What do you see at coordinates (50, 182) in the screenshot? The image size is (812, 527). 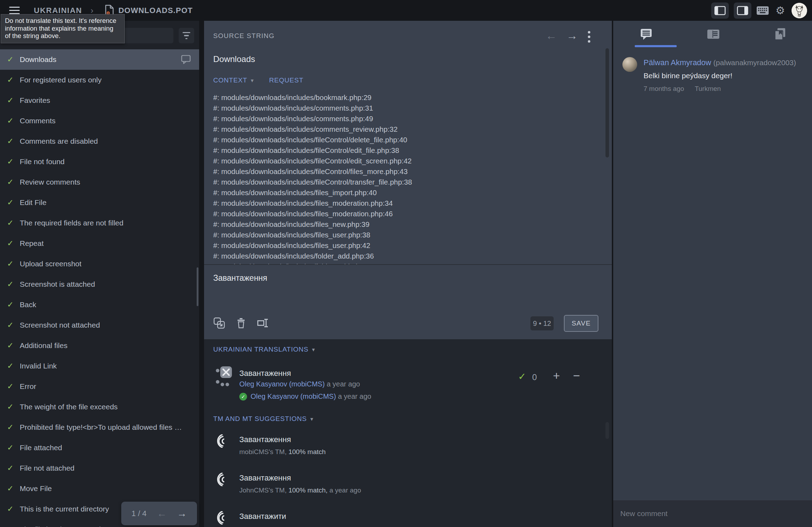 I see `string-label: Review comments` at bounding box center [50, 182].